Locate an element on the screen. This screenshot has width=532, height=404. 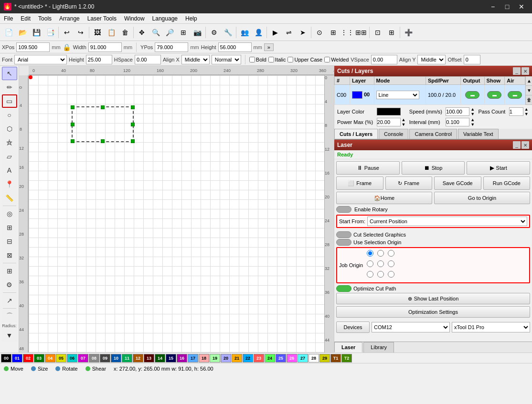
save-as-button: 📑 is located at coordinates (50, 32).